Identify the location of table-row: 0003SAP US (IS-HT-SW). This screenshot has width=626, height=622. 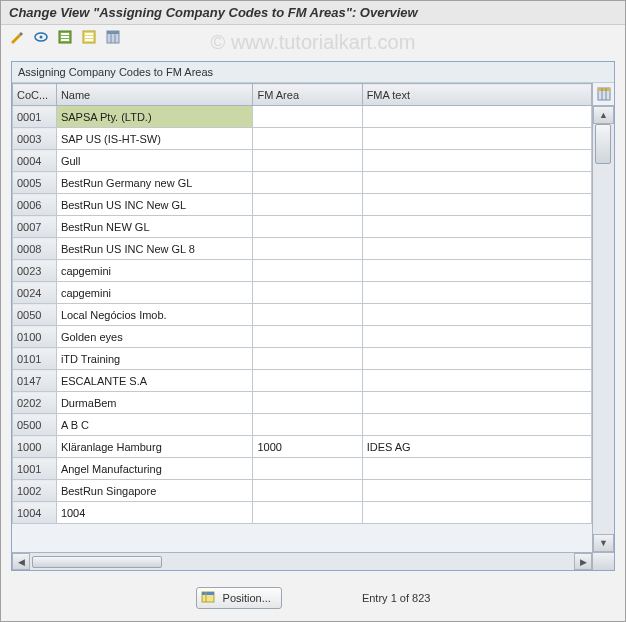
(302, 139).